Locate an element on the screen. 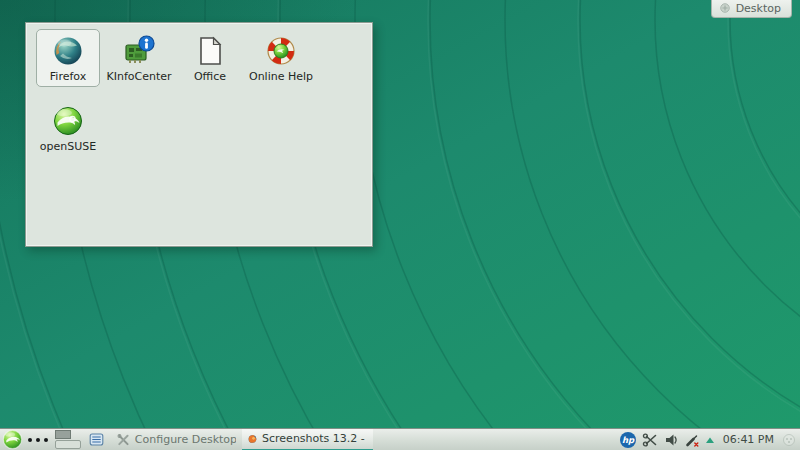  window-list-icon is located at coordinates (96, 440).